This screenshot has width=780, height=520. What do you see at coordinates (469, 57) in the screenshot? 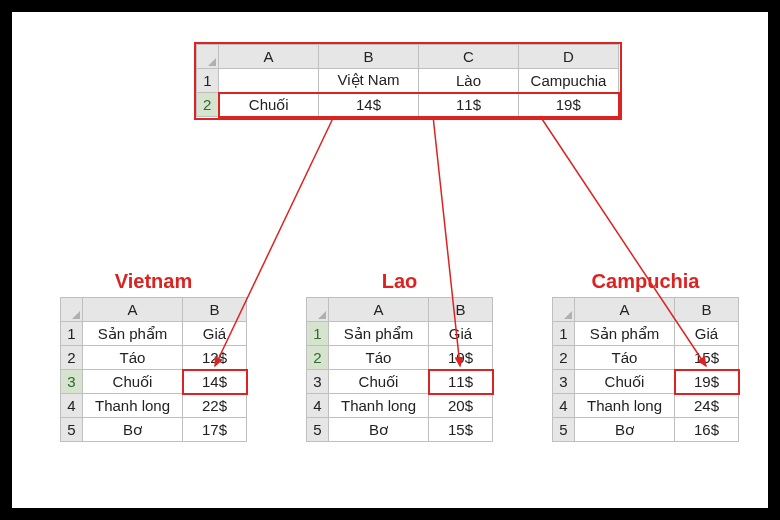
I see `col-header: C` at bounding box center [469, 57].